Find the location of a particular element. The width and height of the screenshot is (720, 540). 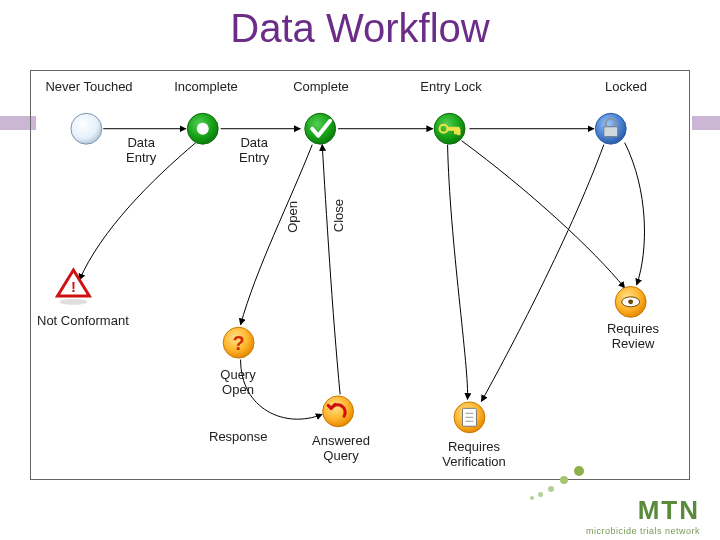

node-label: Never Touched is located at coordinates (89, 86).